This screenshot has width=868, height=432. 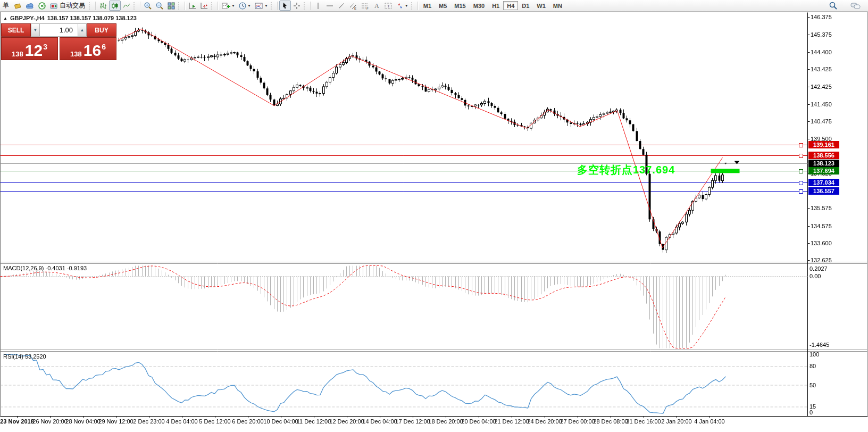 I want to click on vertical-line-button, so click(x=318, y=5).